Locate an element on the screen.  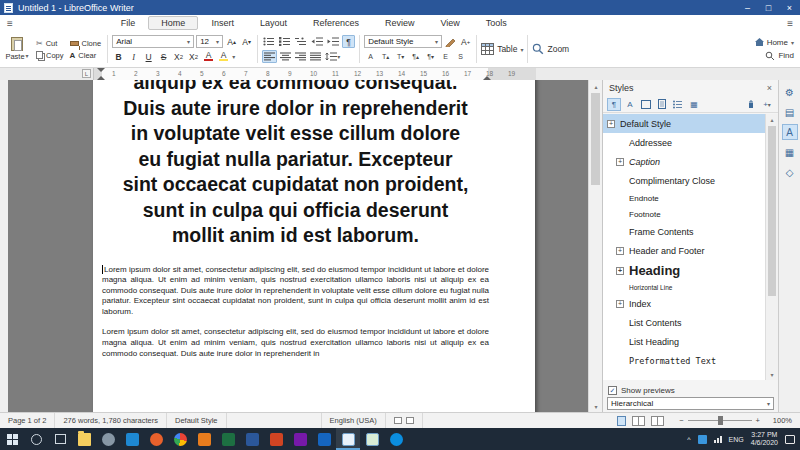
underline-button: U is located at coordinates (148, 56).